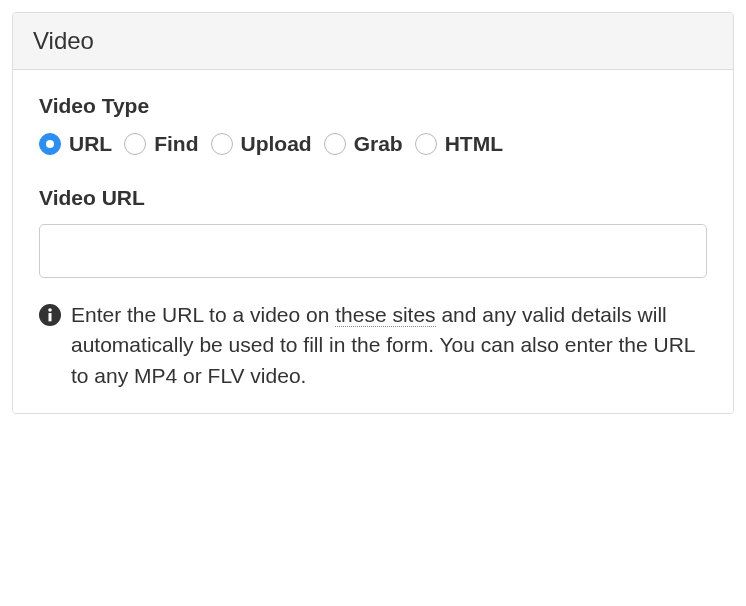  What do you see at coordinates (474, 144) in the screenshot?
I see `radio-label: HTML` at bounding box center [474, 144].